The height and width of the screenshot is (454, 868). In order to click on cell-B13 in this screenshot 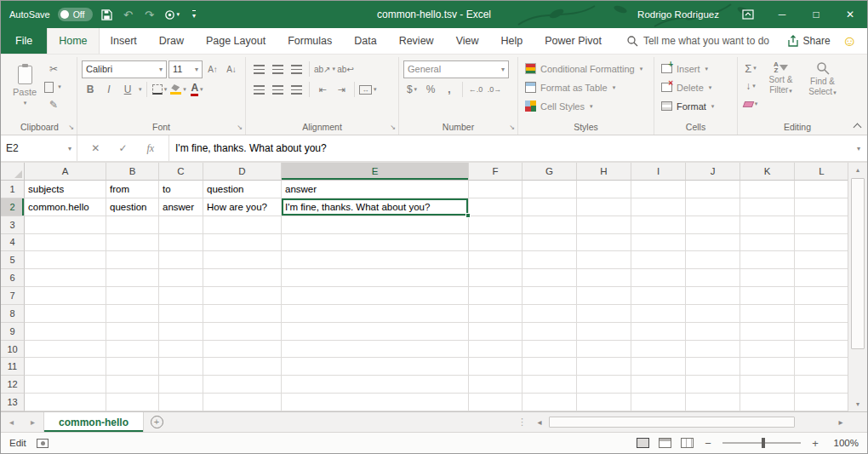, I will do `click(133, 402)`.